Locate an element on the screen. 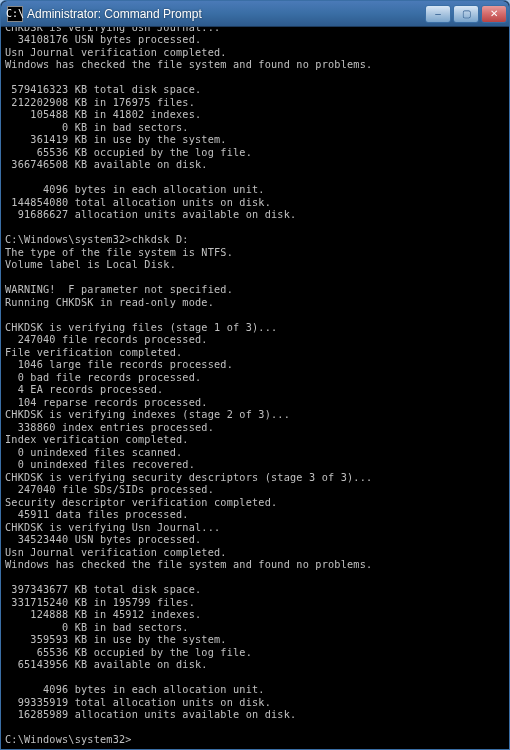 The height and width of the screenshot is (750, 510). console-line: C:\Windows\system32> is located at coordinates (257, 740).